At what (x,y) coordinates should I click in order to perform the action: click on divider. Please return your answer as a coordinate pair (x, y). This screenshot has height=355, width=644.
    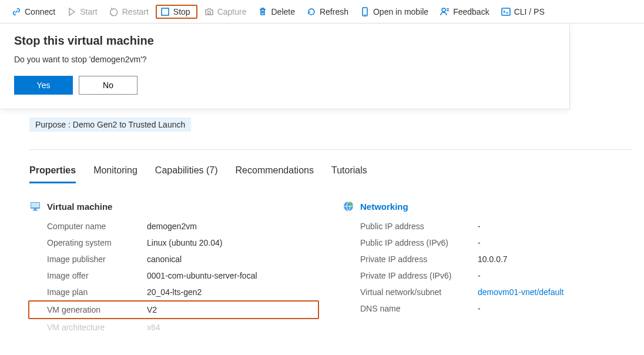
    Looking at the image, I should click on (331, 149).